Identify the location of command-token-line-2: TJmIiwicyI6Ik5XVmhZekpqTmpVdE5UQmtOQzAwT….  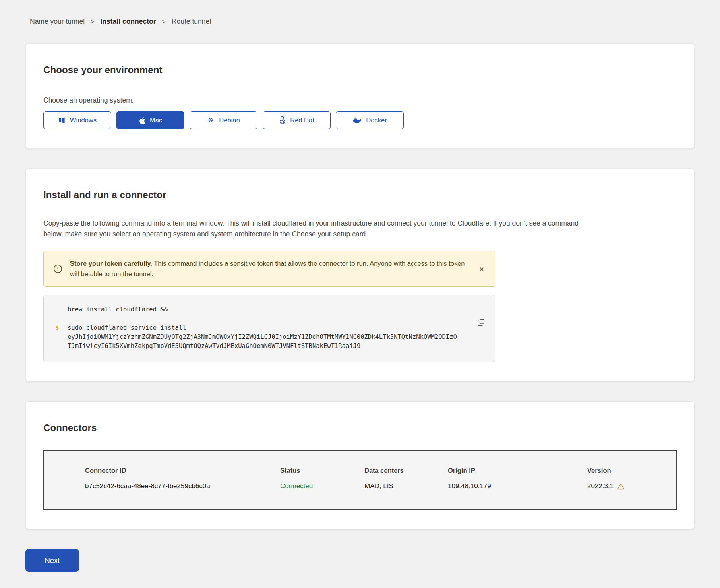
(262, 346).